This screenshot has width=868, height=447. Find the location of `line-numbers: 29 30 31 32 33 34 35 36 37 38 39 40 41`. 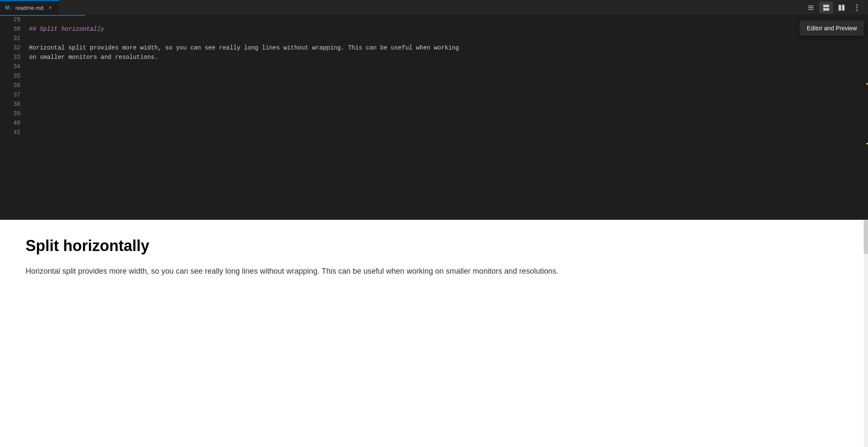

line-numbers: 29 30 31 32 33 34 35 36 37 38 39 40 41 is located at coordinates (13, 117).